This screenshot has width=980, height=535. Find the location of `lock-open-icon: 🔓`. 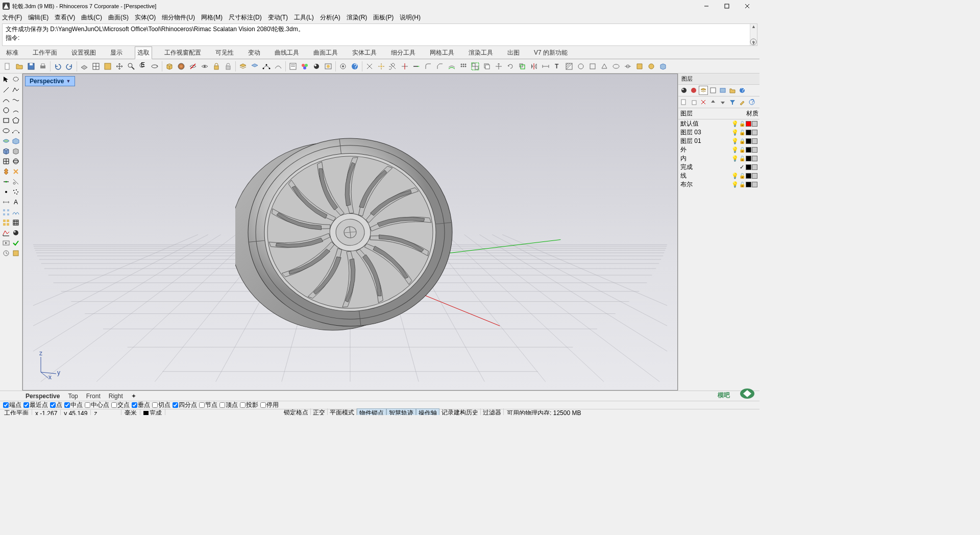

lock-open-icon: 🔓 is located at coordinates (742, 133).